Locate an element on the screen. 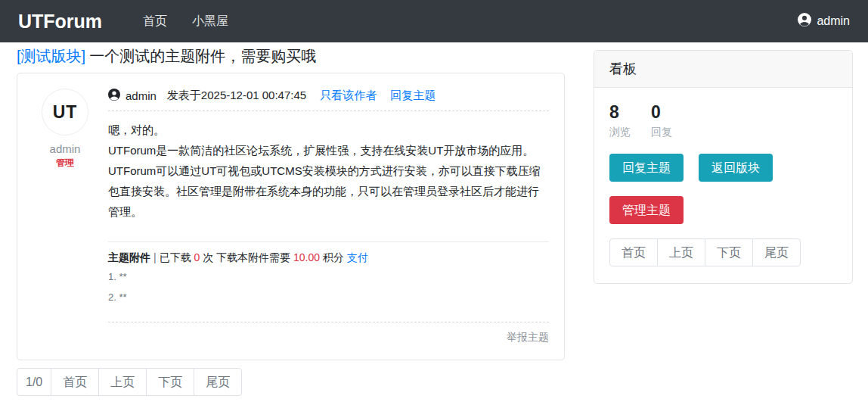 The height and width of the screenshot is (405, 868). report-topic-link: 举报主题 is located at coordinates (528, 337).